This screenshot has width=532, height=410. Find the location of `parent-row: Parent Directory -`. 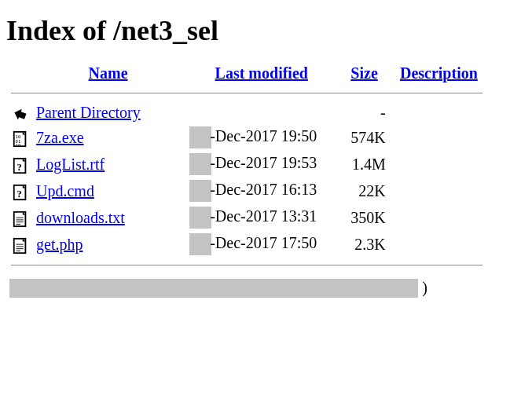

parent-row: Parent Directory - is located at coordinates (247, 112).